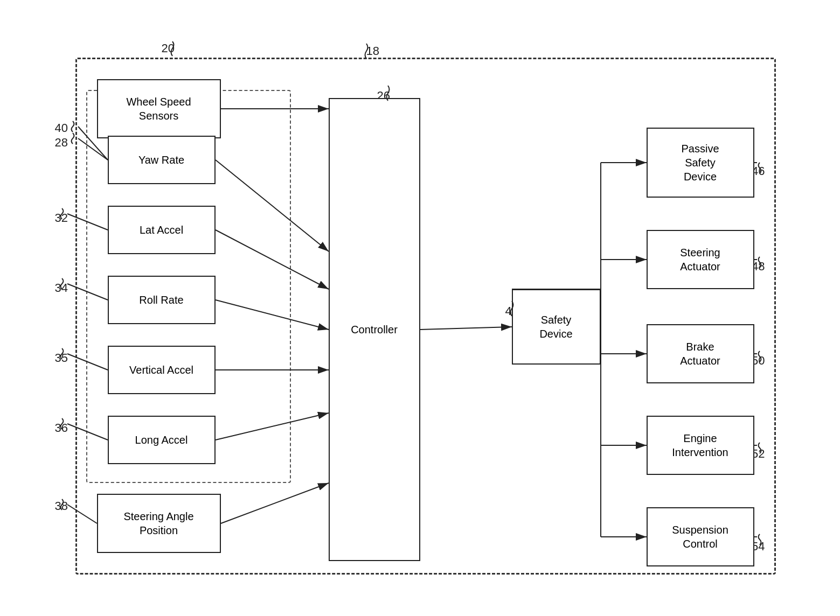  What do you see at coordinates (162, 160) in the screenshot?
I see `block-yaw-rate: Yaw Rate` at bounding box center [162, 160].